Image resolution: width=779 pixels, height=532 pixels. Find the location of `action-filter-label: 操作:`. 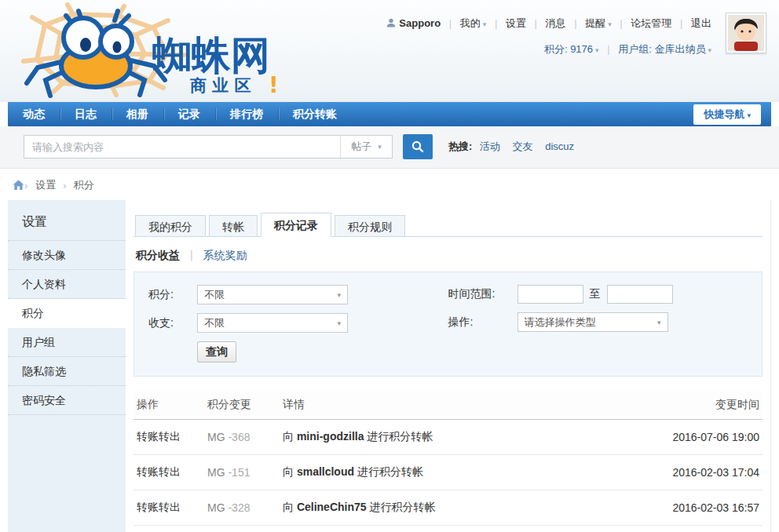

action-filter-label: 操作: is located at coordinates (483, 322).